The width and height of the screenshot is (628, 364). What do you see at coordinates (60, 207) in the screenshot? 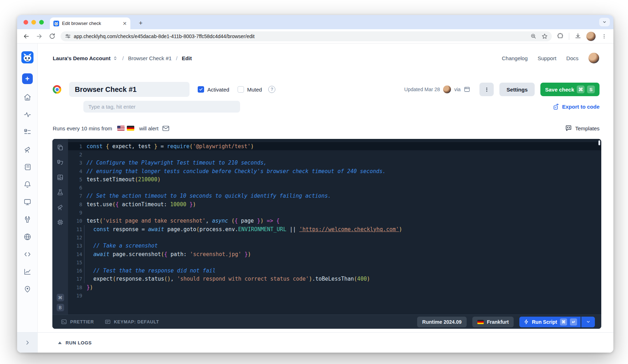
I see `telescope-icon` at bounding box center [60, 207].